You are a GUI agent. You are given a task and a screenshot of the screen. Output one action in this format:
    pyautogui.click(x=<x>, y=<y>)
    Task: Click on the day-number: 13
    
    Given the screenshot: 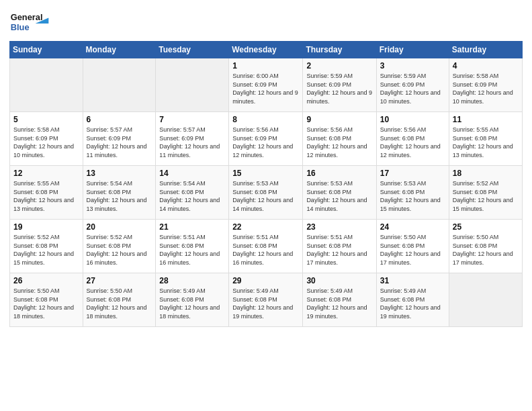 What is the action you would take?
    pyautogui.click(x=120, y=173)
    